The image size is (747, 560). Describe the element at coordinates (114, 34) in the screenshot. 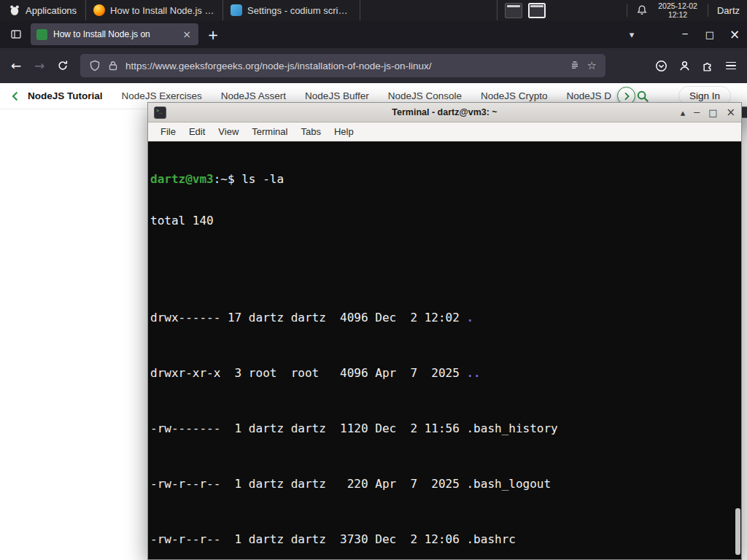

I see `tab-title: How to Install Node.js on` at that location.